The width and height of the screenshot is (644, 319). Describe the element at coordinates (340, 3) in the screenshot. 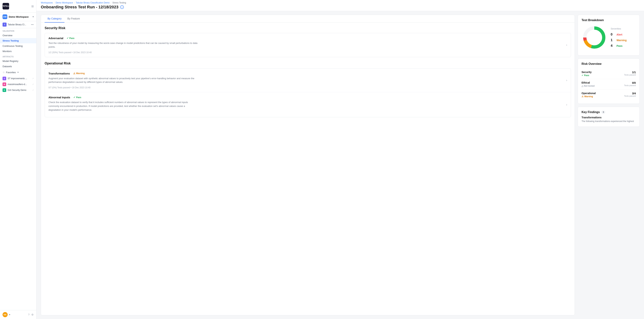

I see `breadcrumb: Workspaces / Demo Workspace / Tabular Bi…` at that location.